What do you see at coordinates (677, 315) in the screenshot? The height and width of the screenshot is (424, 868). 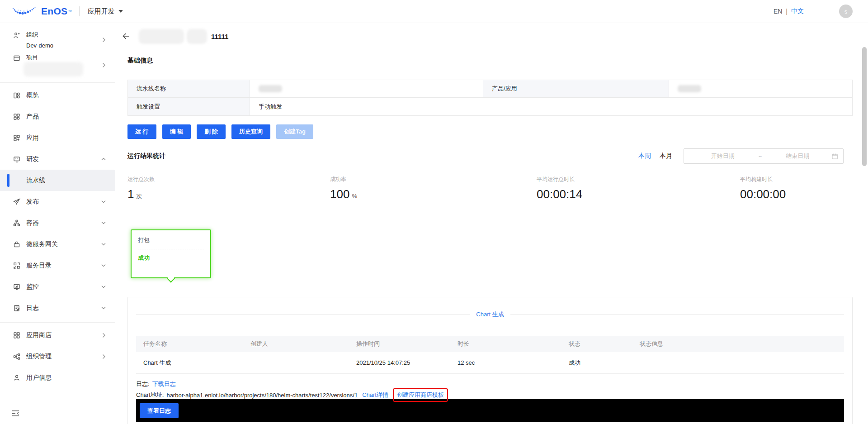 I see `divider-line` at bounding box center [677, 315].